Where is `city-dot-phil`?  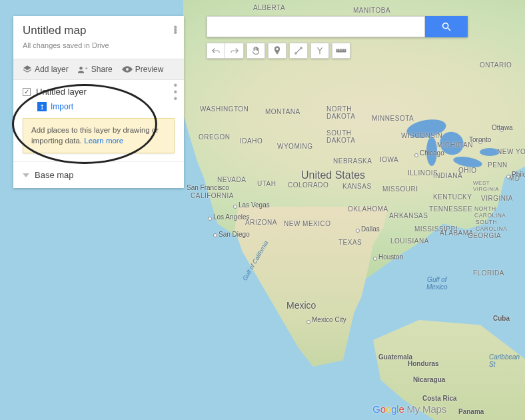
city-dot-phil is located at coordinates (508, 177).